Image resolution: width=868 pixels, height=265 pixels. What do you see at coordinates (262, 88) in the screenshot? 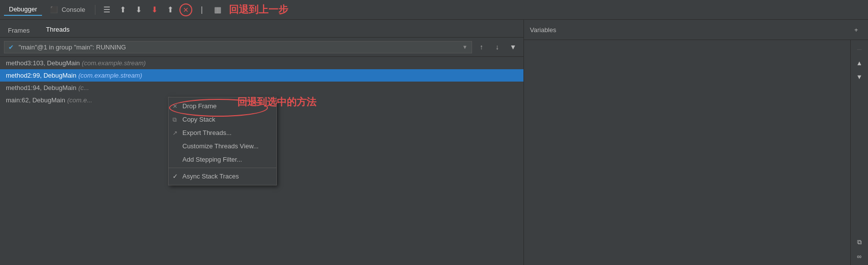
I see `frame-item-2: method1:94, DebugMain (c...` at bounding box center [262, 88].